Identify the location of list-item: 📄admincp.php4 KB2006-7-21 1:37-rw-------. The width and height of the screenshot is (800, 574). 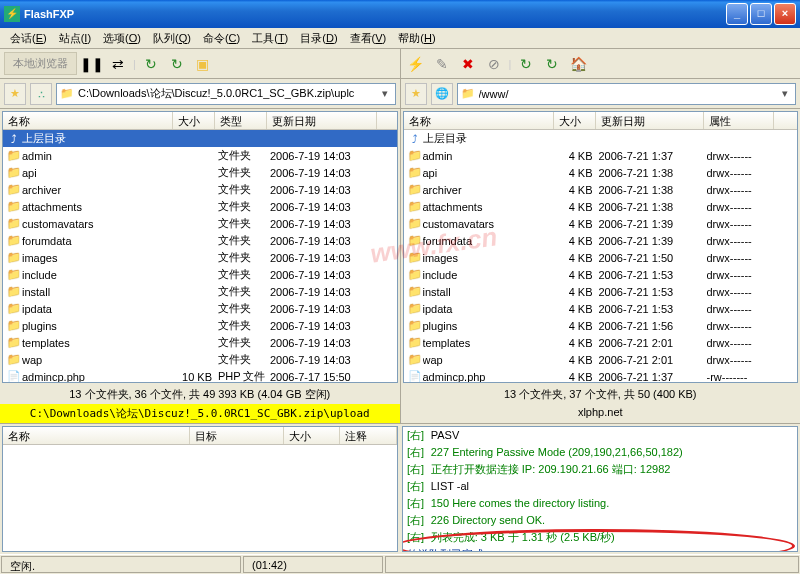
(601, 375).